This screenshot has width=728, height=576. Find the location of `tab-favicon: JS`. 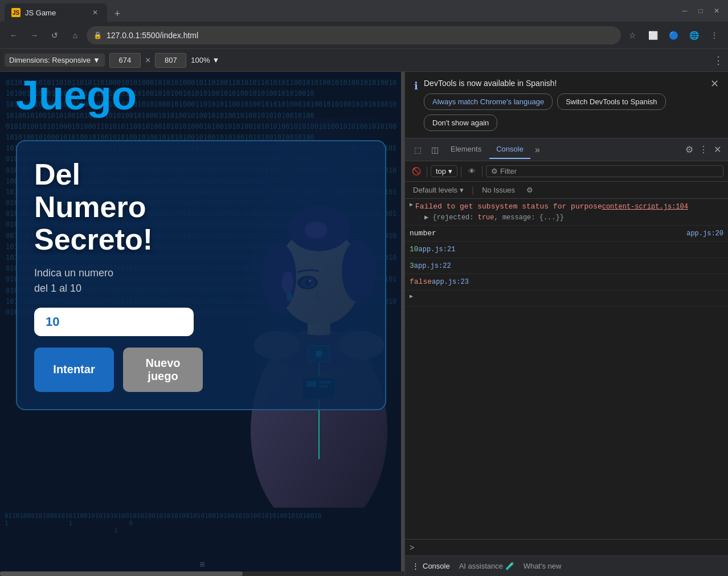

tab-favicon: JS is located at coordinates (16, 13).